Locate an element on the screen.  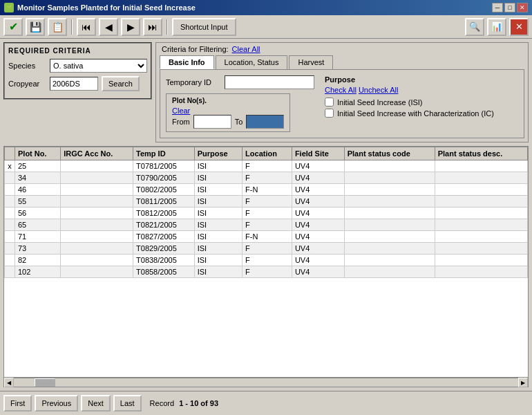
nav-last-button: ⏭ is located at coordinates (153, 27).